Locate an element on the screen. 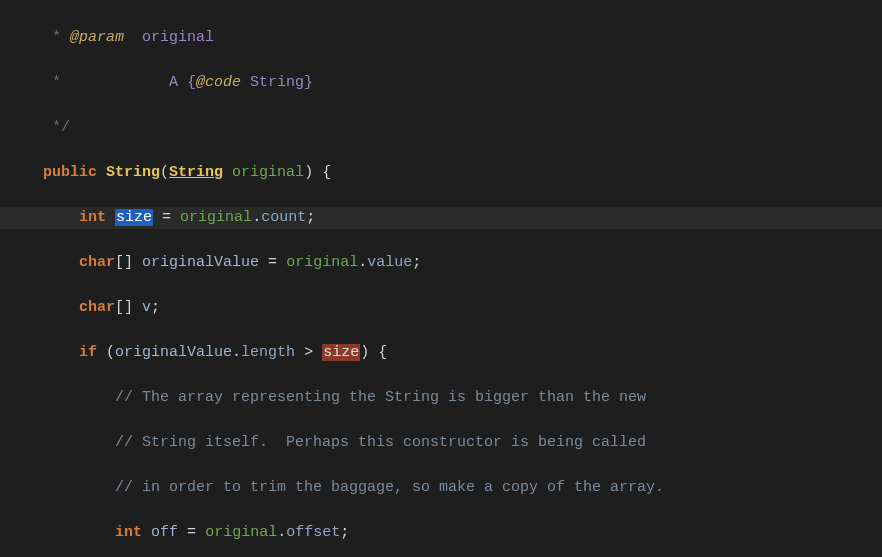  code-line: */ is located at coordinates (441, 128).